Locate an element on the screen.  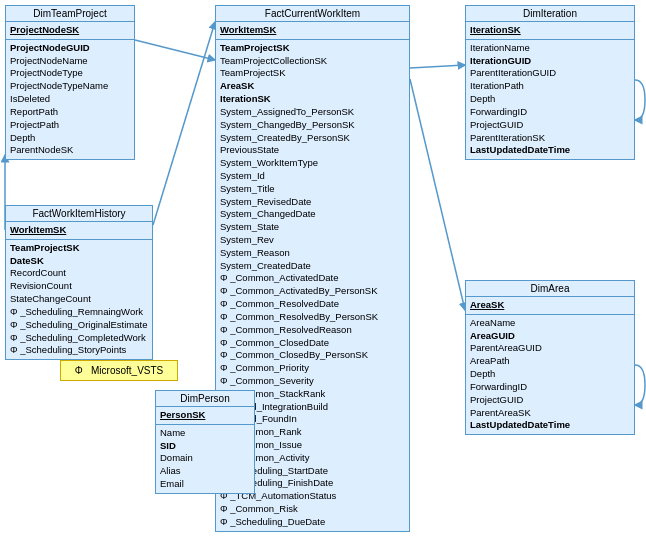
field-Name: Name is located at coordinates (205, 434).